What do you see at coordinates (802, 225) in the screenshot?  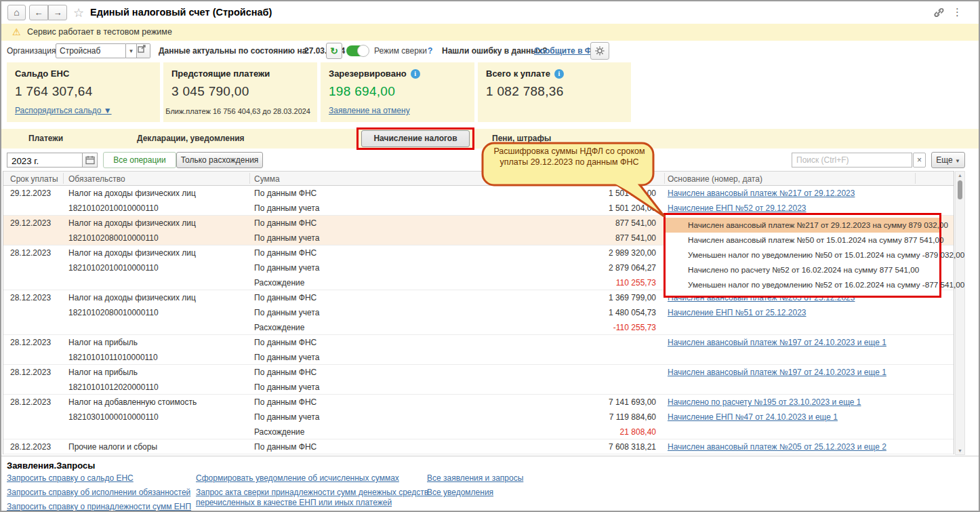 I see `breakdown-row-selected: Начислен авансовый платеж №217 от 29.12.…` at bounding box center [802, 225].